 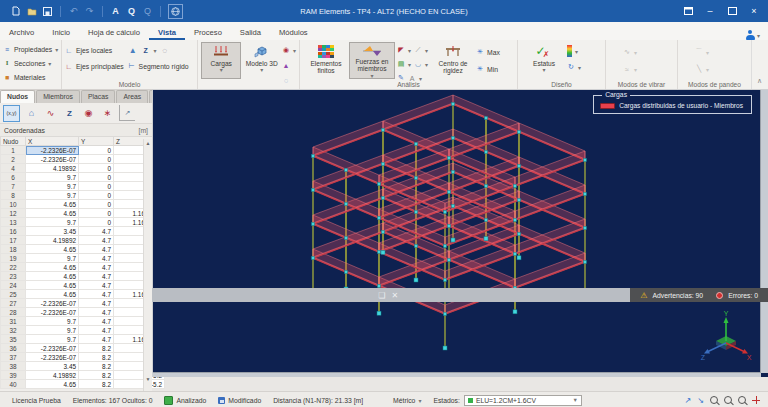 What do you see at coordinates (688, 400) in the screenshot?
I see `rotate-up-icon: ↗` at bounding box center [688, 400].